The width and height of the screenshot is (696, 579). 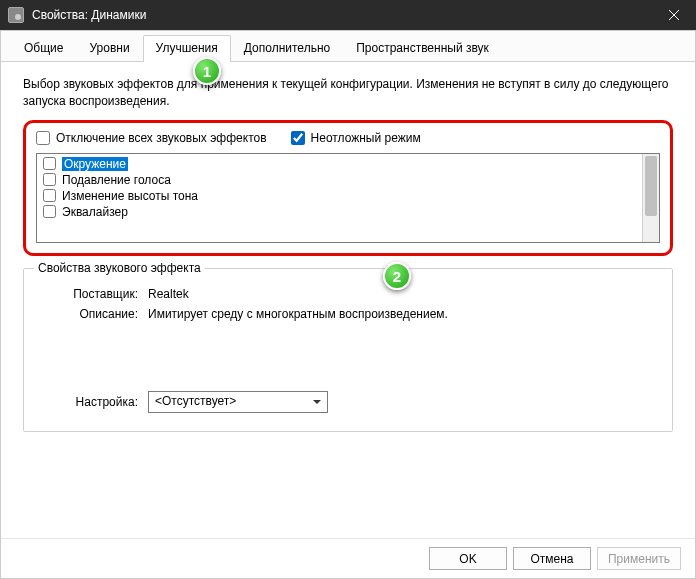 I want to click on tab-spatial: Пространственный звук, so click(x=422, y=48).